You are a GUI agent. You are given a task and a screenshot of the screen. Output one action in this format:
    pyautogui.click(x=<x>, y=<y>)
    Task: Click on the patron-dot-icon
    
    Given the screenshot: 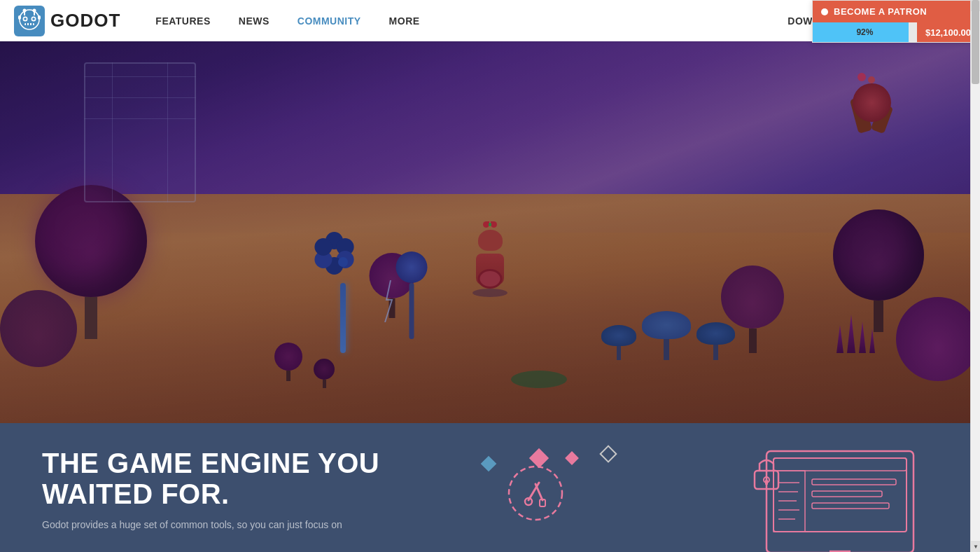 What is the action you would take?
    pyautogui.click(x=825, y=12)
    